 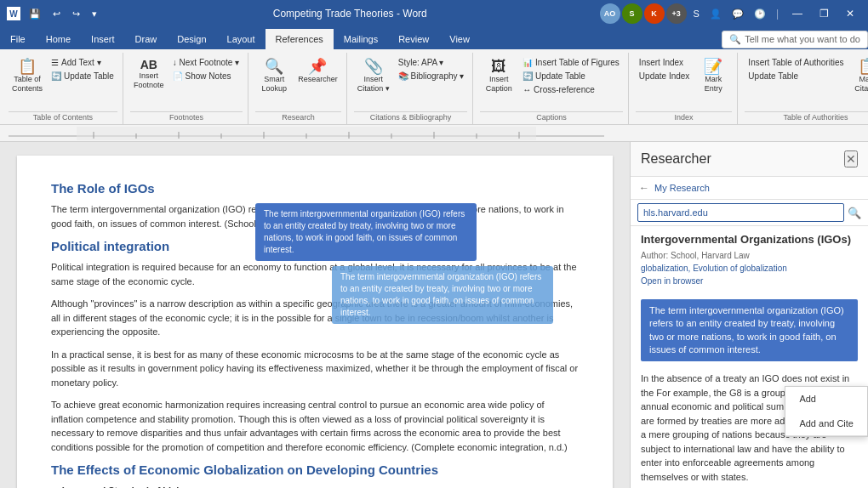 What do you see at coordinates (431, 77) in the screenshot?
I see `bibliography-button: 📚 Bibliography ▾` at bounding box center [431, 77].